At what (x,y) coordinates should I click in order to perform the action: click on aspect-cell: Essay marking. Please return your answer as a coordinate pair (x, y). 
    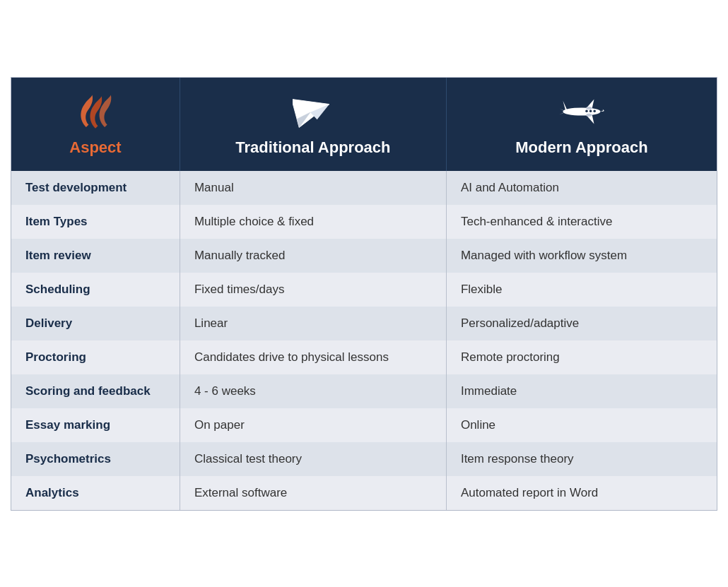
    Looking at the image, I should click on (95, 425).